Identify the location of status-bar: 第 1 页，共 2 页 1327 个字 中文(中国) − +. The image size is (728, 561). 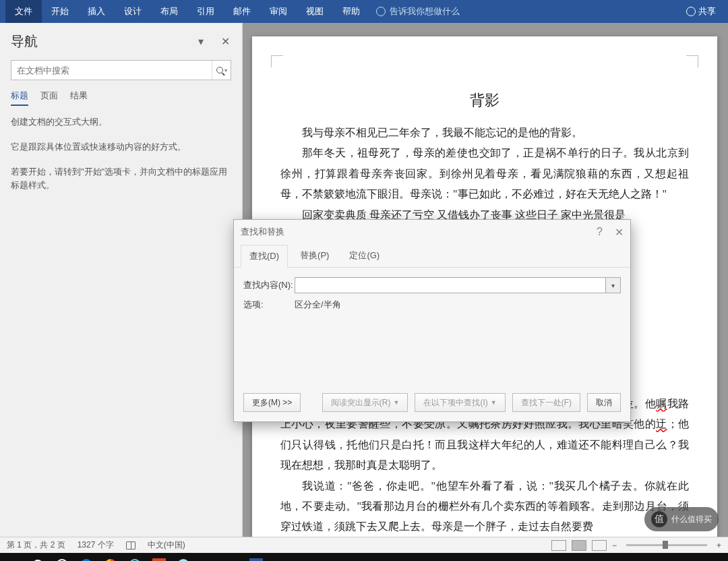
(364, 545).